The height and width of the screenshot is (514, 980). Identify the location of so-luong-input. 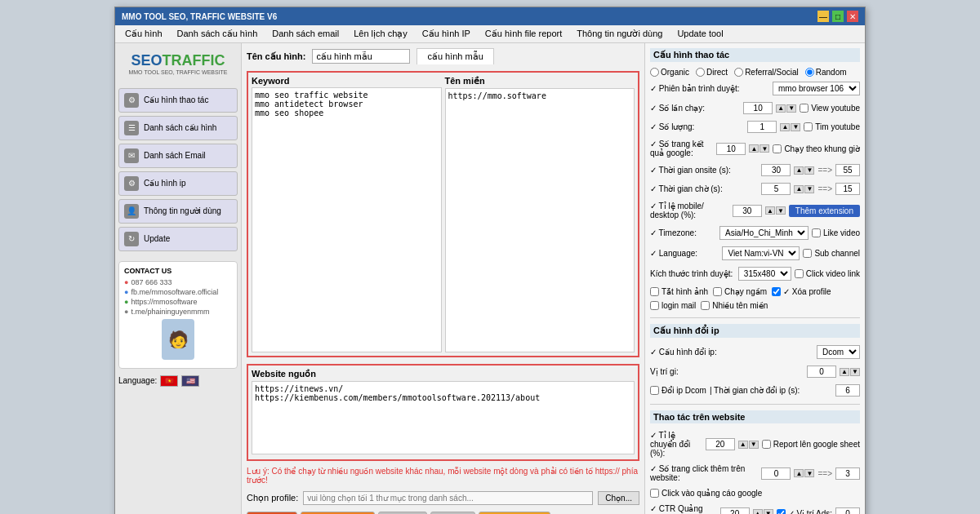
(762, 127).